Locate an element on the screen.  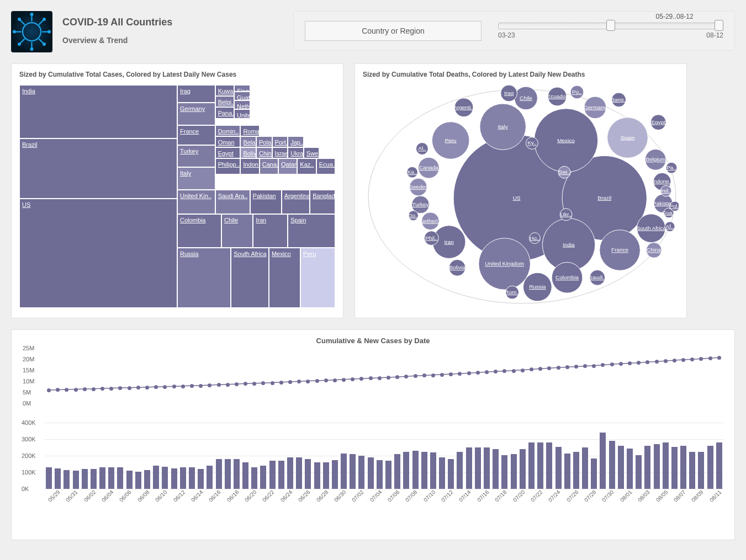
treemap-cell: US is located at coordinates (98, 253).